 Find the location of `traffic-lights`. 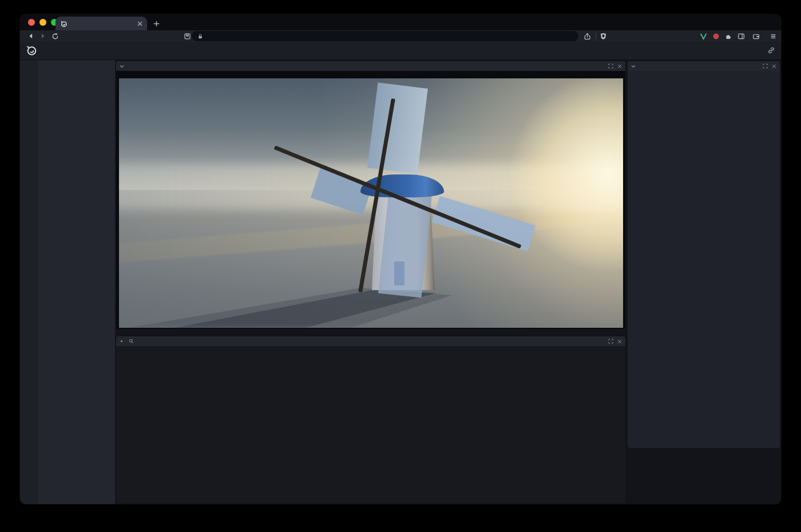

traffic-lights is located at coordinates (43, 22).